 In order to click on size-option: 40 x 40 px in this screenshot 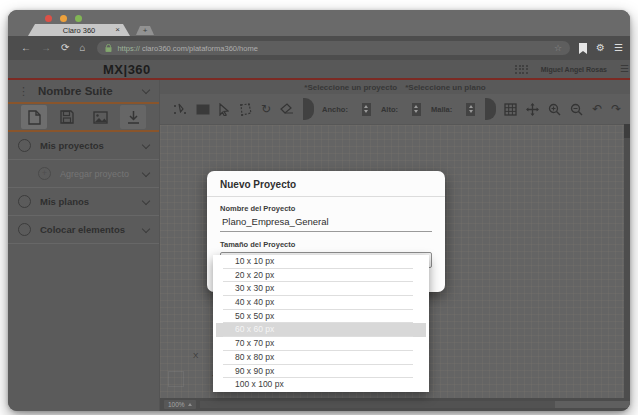, I will do `click(321, 303)`.